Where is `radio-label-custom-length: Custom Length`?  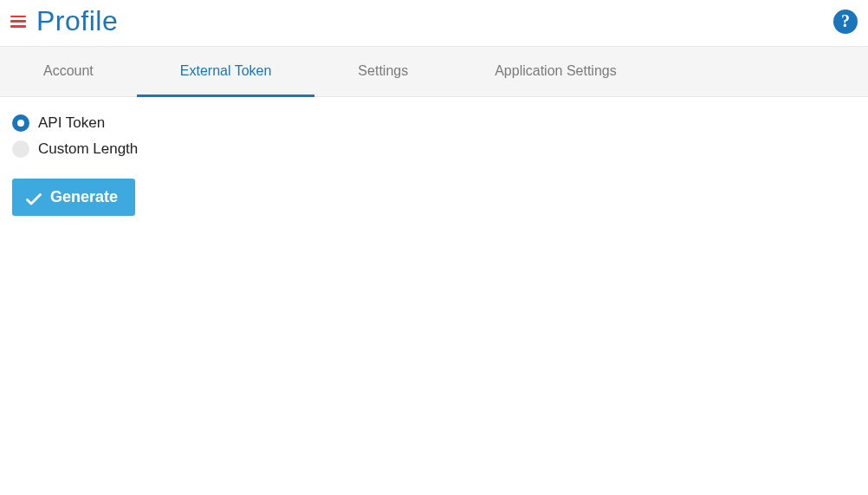
radio-label-custom-length: Custom Length is located at coordinates (88, 149).